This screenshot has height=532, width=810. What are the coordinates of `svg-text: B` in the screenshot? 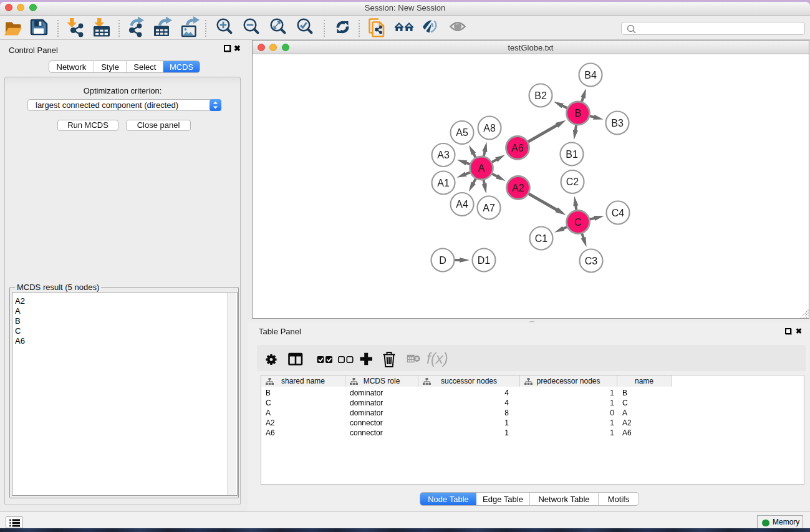 It's located at (579, 114).